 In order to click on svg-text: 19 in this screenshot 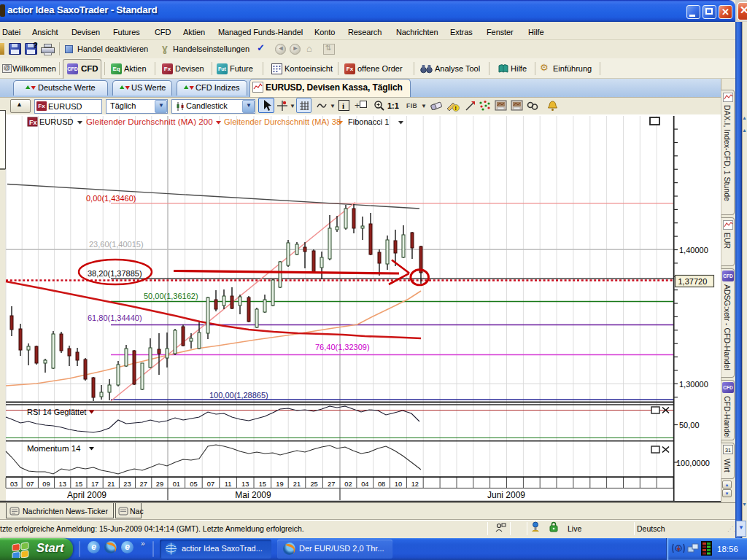, I will do `click(279, 484)`.